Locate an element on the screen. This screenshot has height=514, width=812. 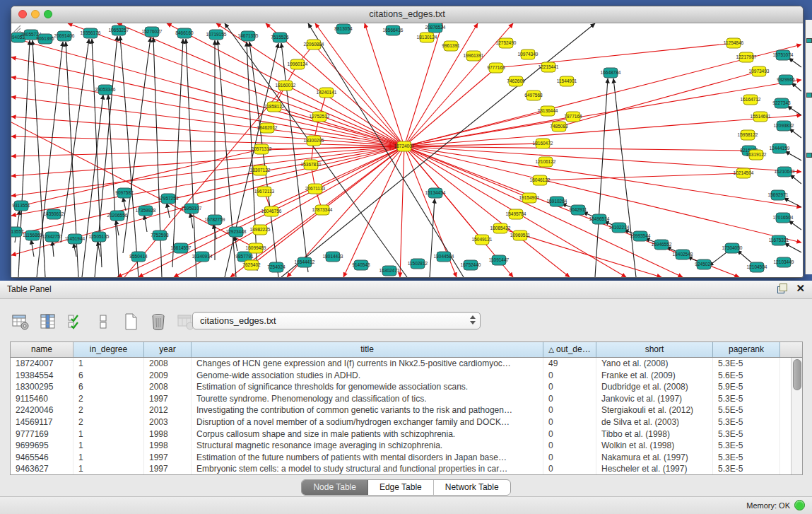
table-row: 1456911722003Disruption of a novel membe… is located at coordinates (401, 423).